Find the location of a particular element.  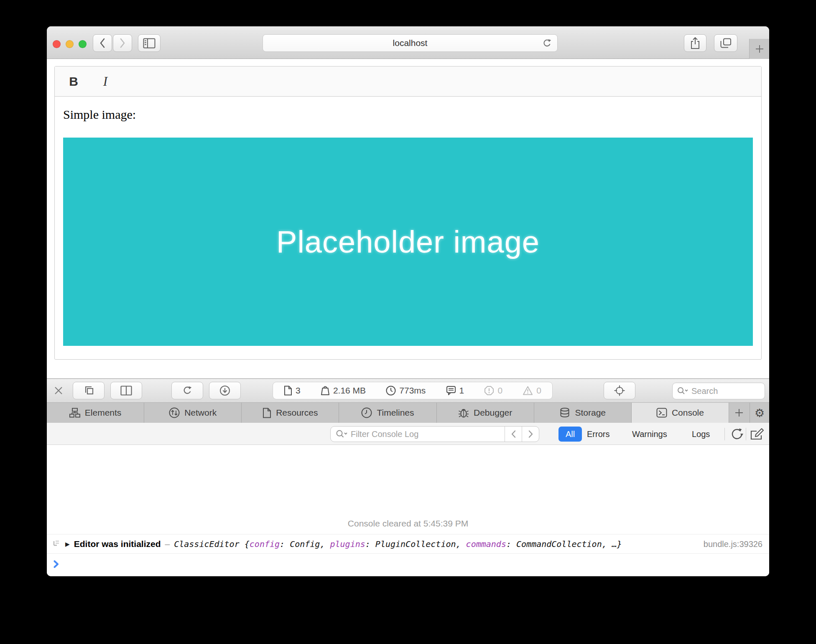

dock-to-side-button is located at coordinates (126, 391).